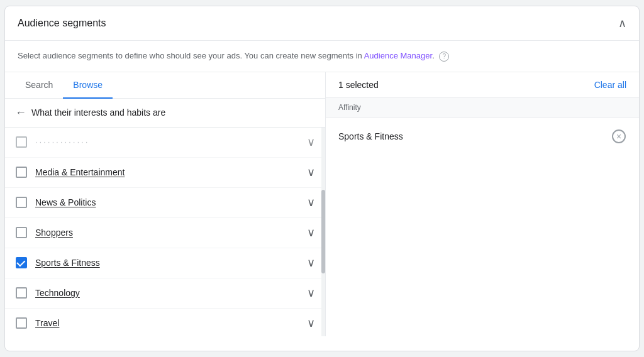 This screenshot has width=644, height=357. Describe the element at coordinates (165, 203) in the screenshot. I see `list-item: News & Politics ∨` at that location.